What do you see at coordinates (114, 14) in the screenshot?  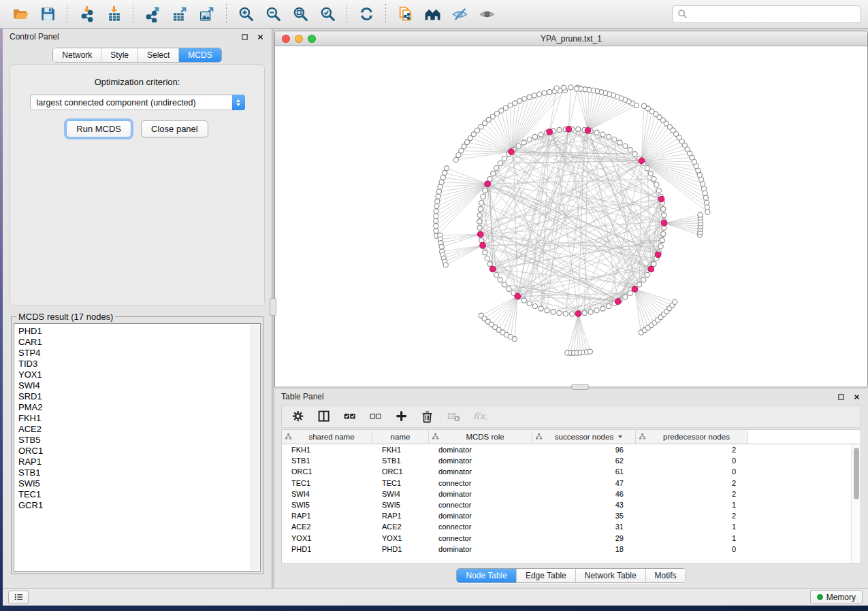 I see `import-table-button` at bounding box center [114, 14].